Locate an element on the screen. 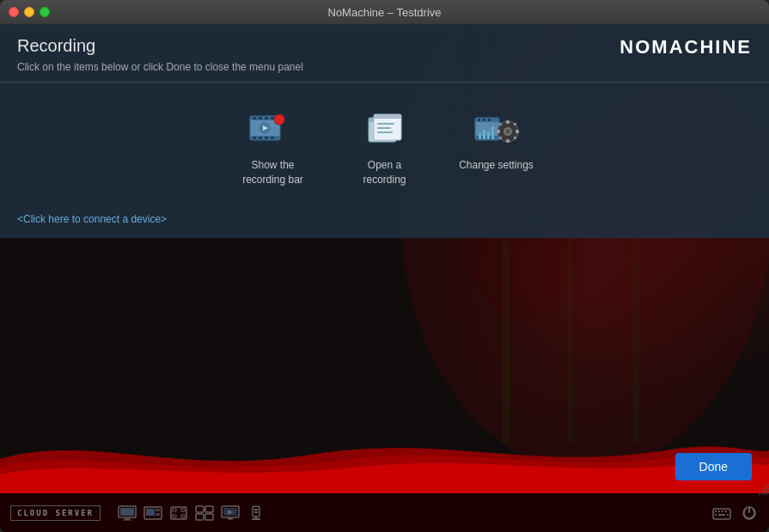  power-icon is located at coordinates (749, 513).